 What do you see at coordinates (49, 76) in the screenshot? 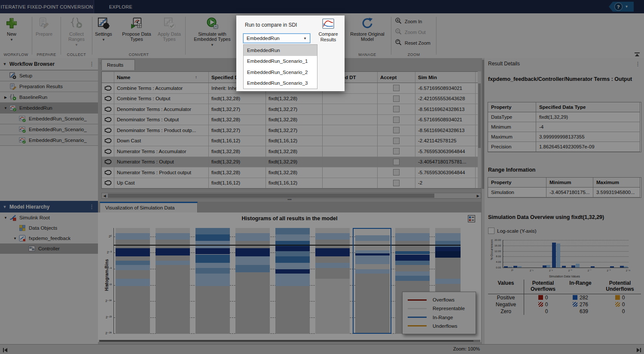
I see `workflow-item-setup: Setup` at bounding box center [49, 76].